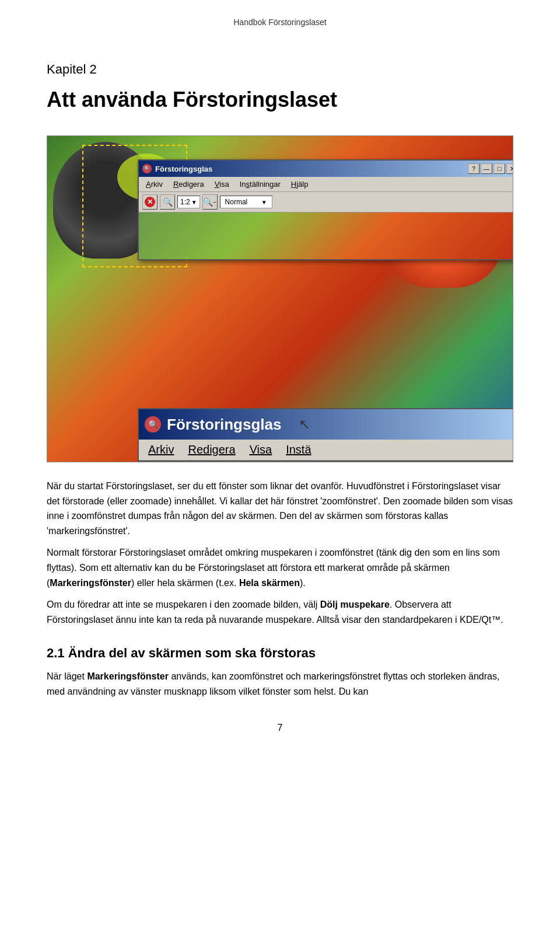 This screenshot has width=560, height=934. What do you see at coordinates (510, 169) in the screenshot?
I see `close-button: ✕` at bounding box center [510, 169].